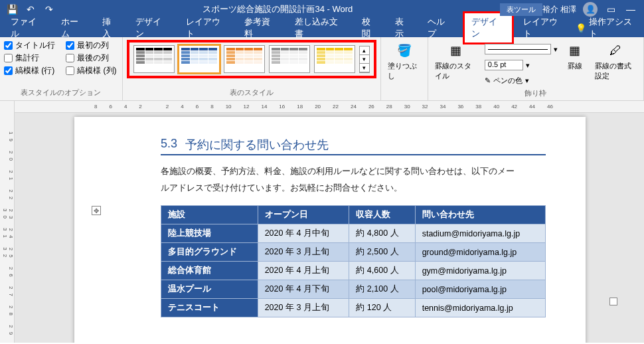  What do you see at coordinates (613, 301) in the screenshot?
I see `table-resize-handle-icon` at bounding box center [613, 301].